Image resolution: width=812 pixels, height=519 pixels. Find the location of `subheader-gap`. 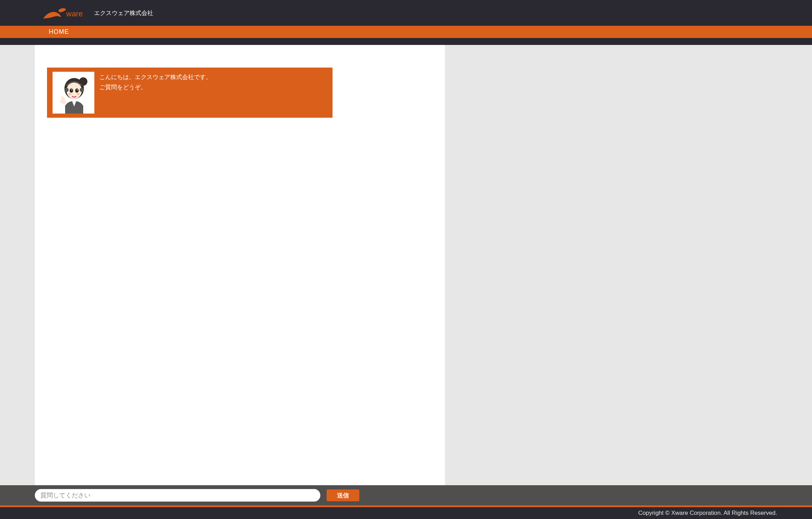

subheader-gap is located at coordinates (406, 41).